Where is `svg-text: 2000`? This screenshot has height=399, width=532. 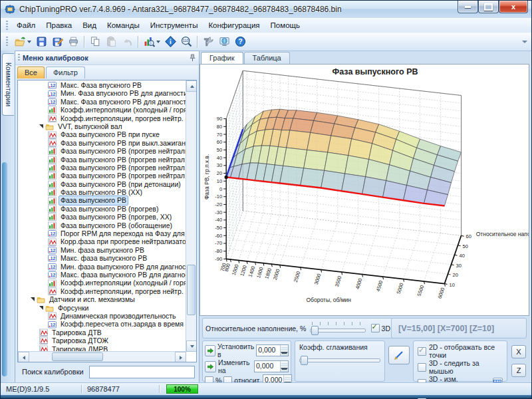
svg-text: 2000 is located at coordinates (277, 274).